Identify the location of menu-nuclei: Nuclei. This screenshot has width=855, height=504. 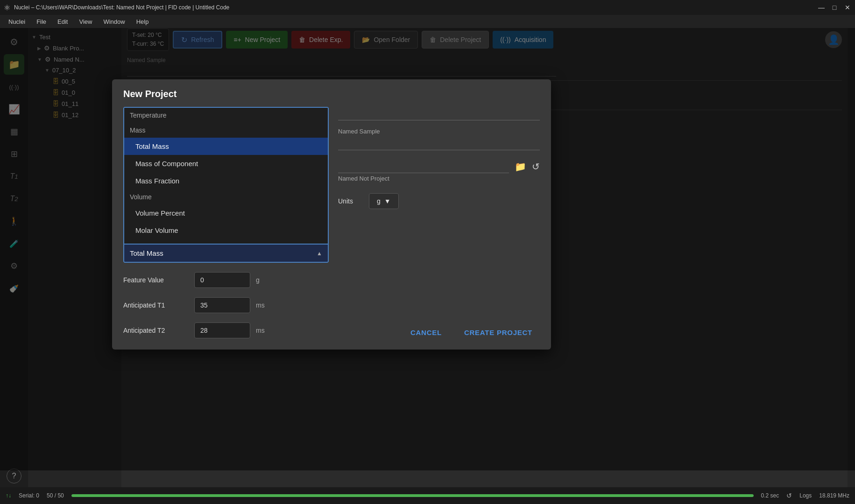
(17, 21).